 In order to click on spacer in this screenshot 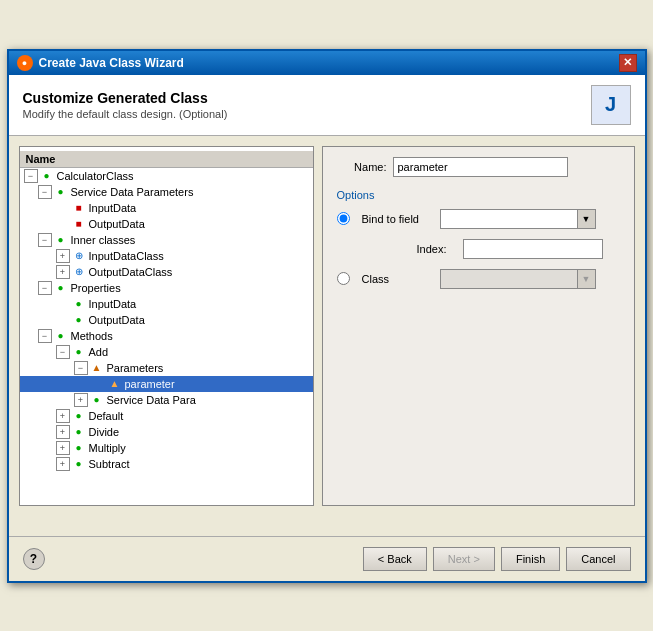, I will do `click(327, 526)`.